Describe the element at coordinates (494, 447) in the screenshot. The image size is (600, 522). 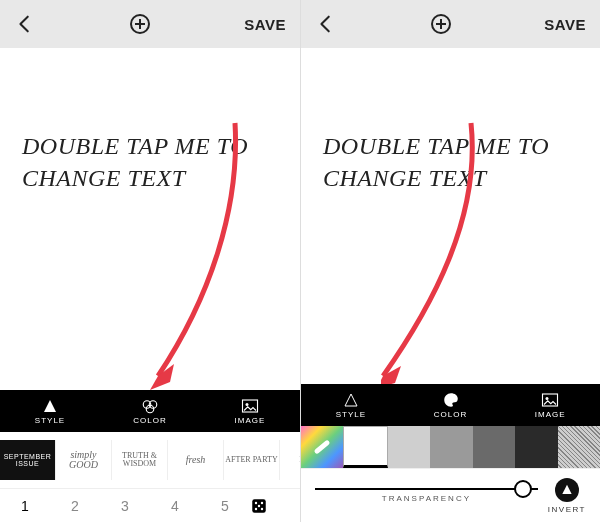
I see `swatch-gray-dark` at that location.